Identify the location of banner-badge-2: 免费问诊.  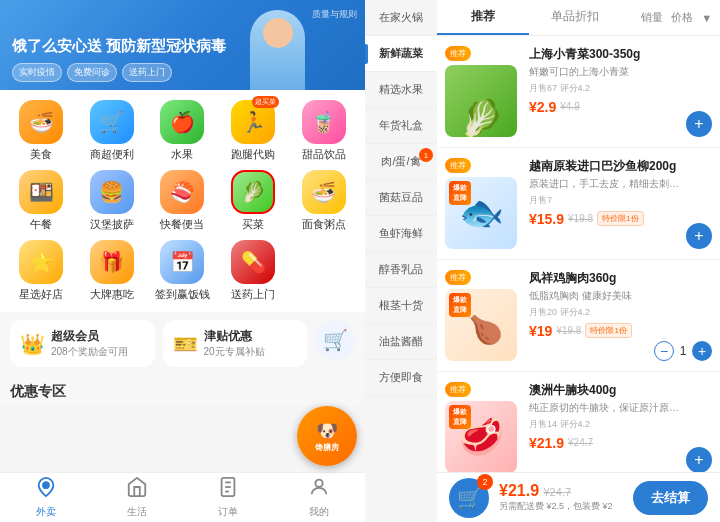
(92, 72).